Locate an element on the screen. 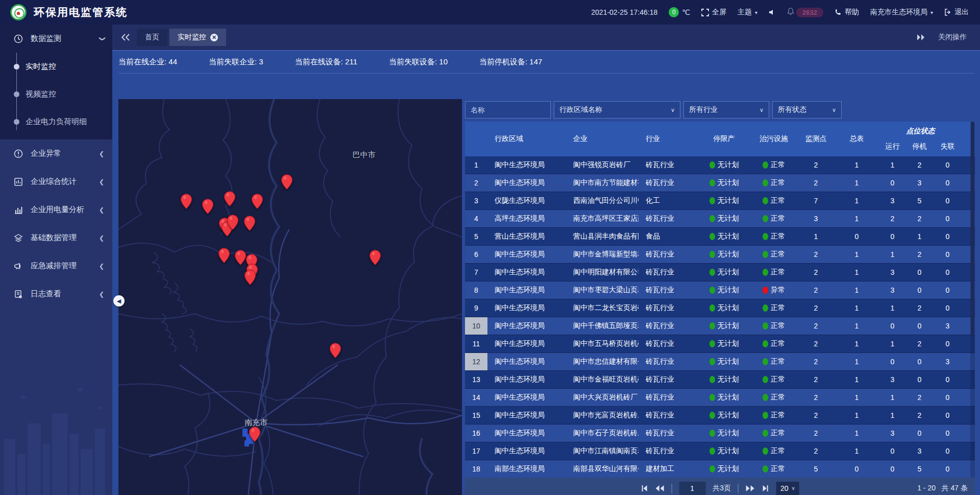  close-operations-button: 关闭操作 is located at coordinates (952, 37).